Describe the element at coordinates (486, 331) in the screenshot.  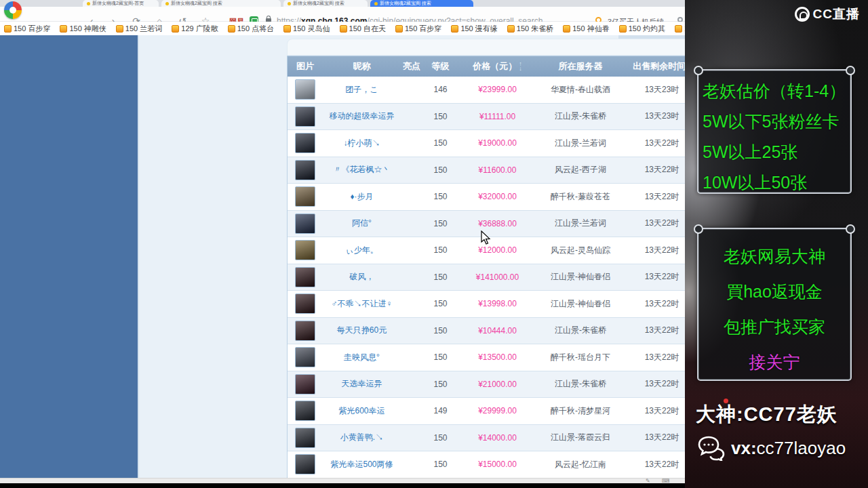
I see `table-row: 每天只挣60元150¥10444.00江山景-朱雀桥13天22时购买` at that location.